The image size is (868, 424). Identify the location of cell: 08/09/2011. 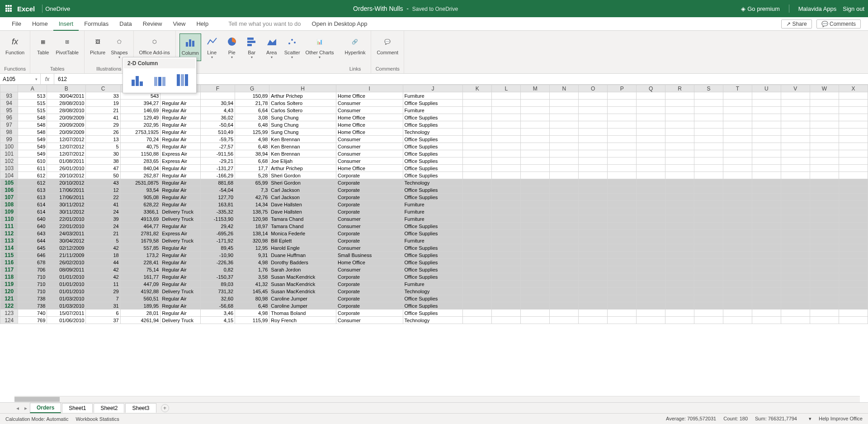
(66, 270).